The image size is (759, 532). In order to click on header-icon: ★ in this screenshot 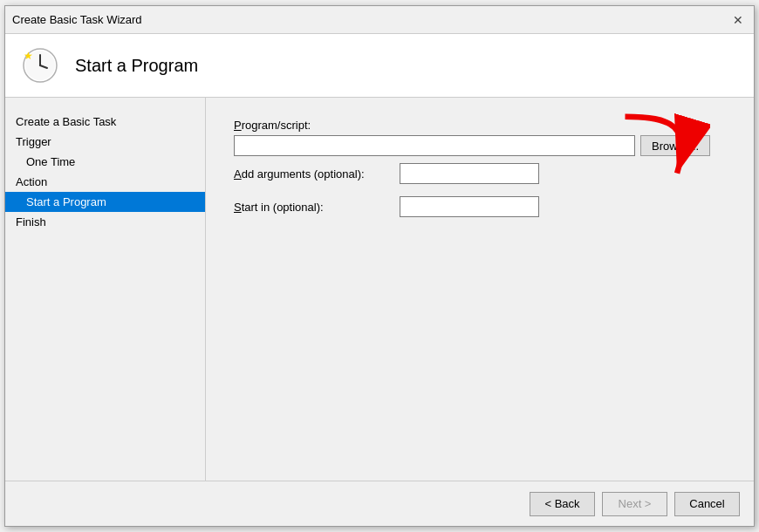, I will do `click(40, 65)`.